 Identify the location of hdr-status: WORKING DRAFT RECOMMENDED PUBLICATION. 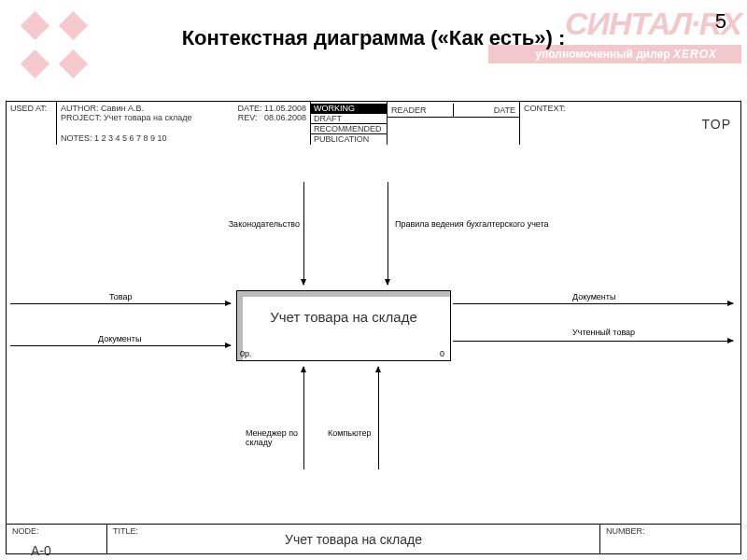
(349, 123).